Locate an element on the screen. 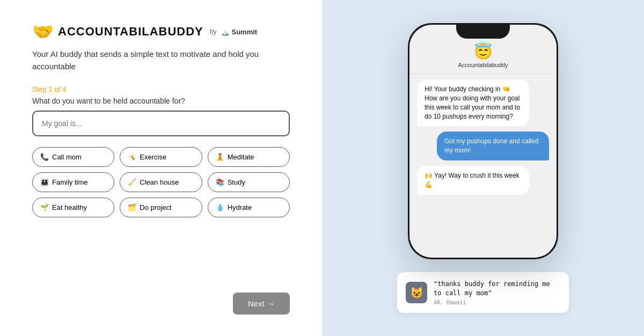  testimonial-content: "thanks buddy for reminding me to call m… is located at coordinates (497, 293).